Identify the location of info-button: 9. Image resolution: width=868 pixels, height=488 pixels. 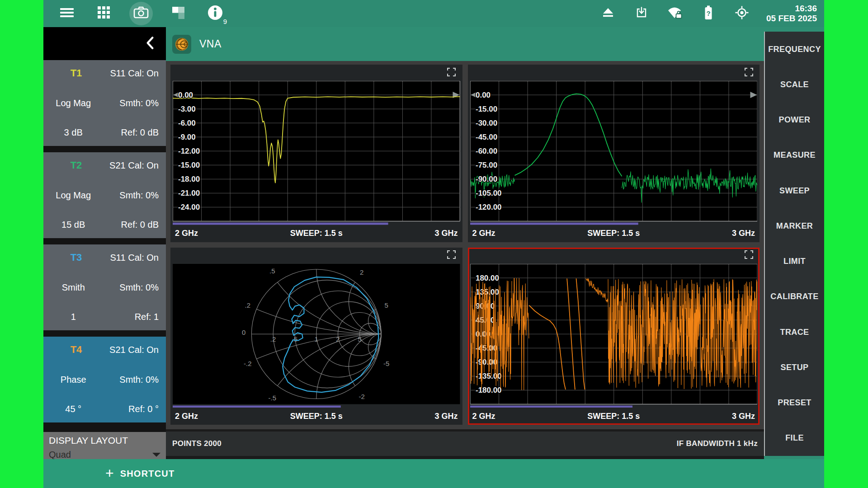
(215, 14).